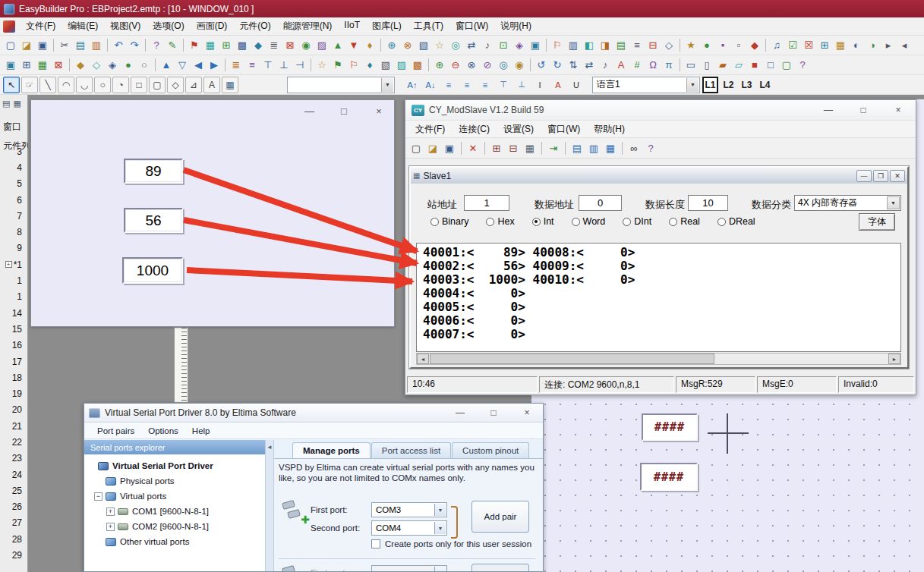 Image resolution: width=924 pixels, height=572 pixels. What do you see at coordinates (707, 46) in the screenshot?
I see `tool-icon-32: ●` at bounding box center [707, 46].